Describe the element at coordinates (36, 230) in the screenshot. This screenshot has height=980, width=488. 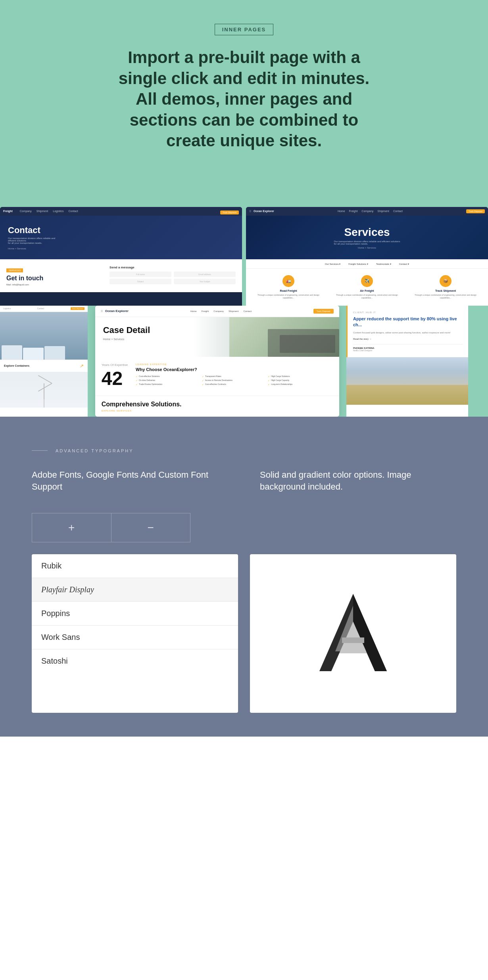
I see `contact-title: Contact` at that location.